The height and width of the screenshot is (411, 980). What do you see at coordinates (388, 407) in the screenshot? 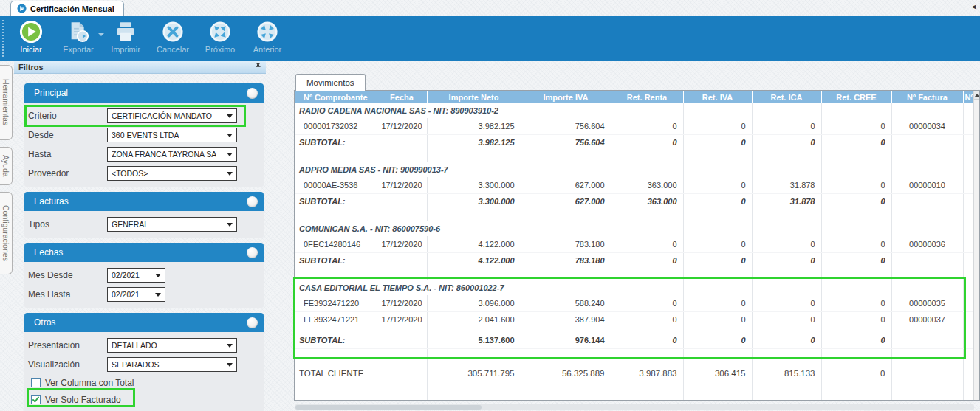
I see `horizontal-scrollbar-thumb` at bounding box center [388, 407].